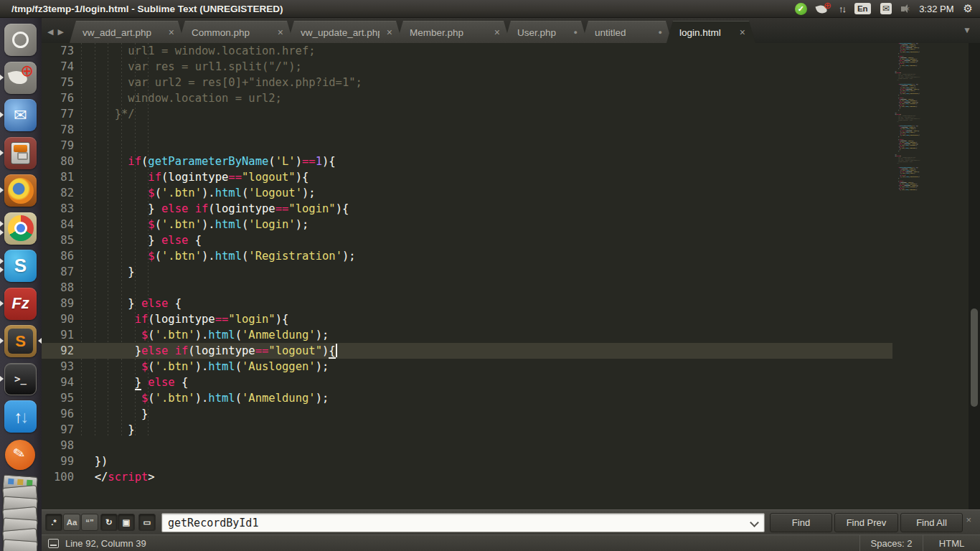 This screenshot has height=551, width=980. What do you see at coordinates (61, 288) in the screenshot?
I see `line-number: 88` at bounding box center [61, 288].